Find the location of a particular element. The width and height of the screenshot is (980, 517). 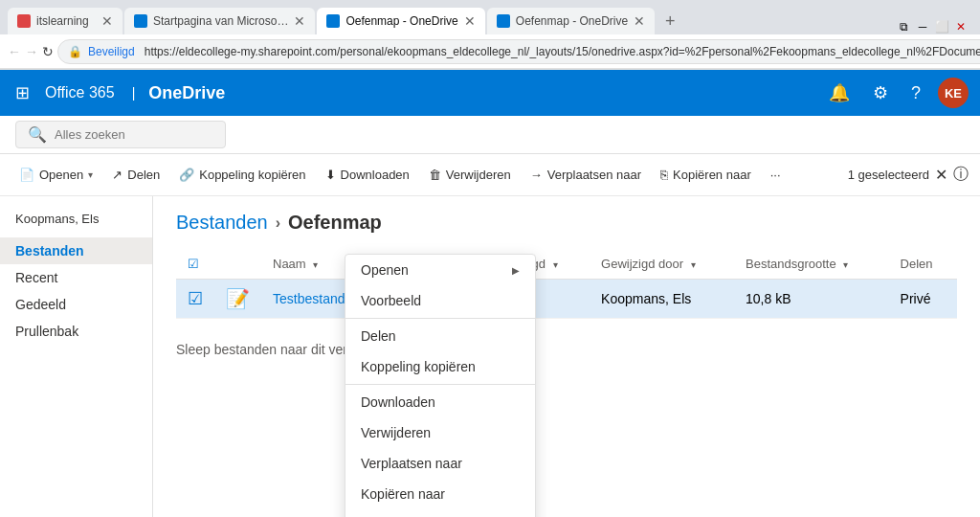

move-label: Verplaatsen naar is located at coordinates (594, 174).